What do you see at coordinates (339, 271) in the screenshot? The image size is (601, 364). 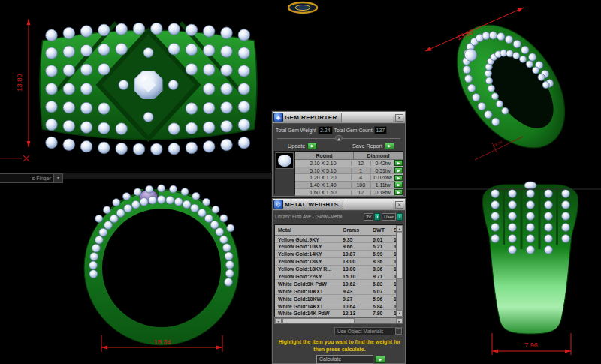 I see `metal-table: Metal Grams DWT SPG Yellow Gold:9KY9.356…` at bounding box center [339, 271].